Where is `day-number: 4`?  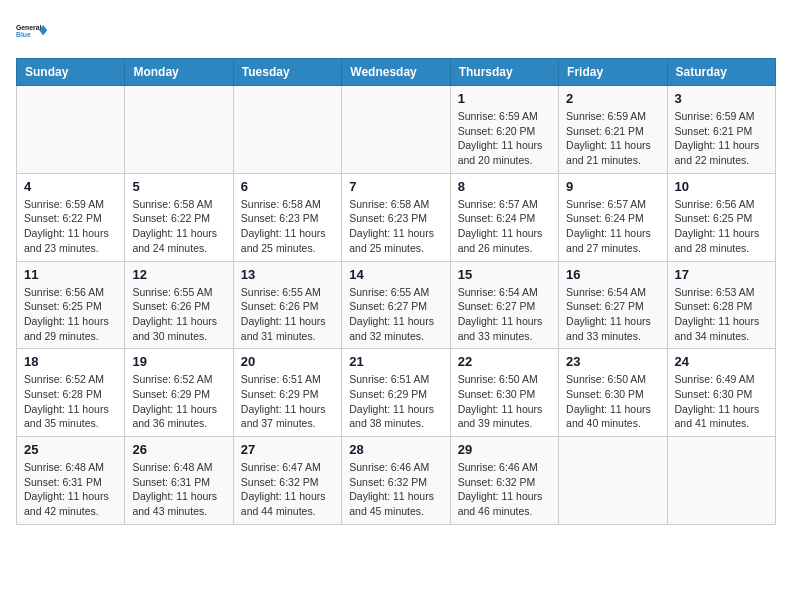 day-number: 4 is located at coordinates (70, 186).